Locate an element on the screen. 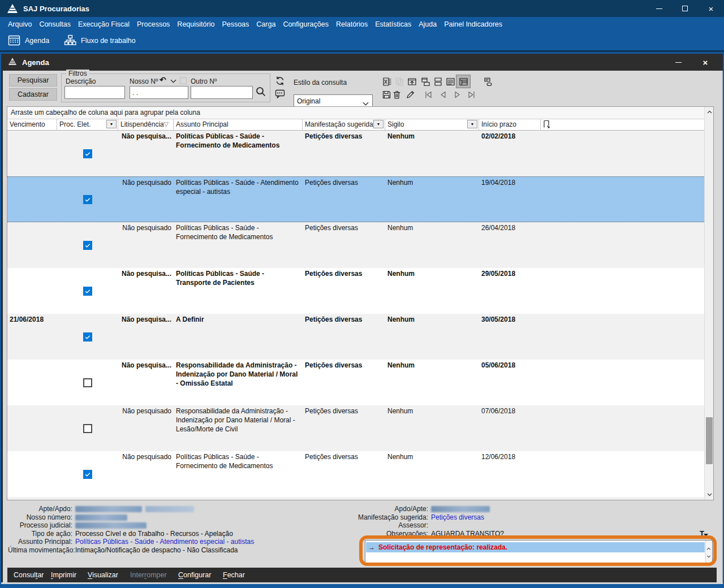  column-header-sigilo: Sigilo▼ is located at coordinates (432, 124).